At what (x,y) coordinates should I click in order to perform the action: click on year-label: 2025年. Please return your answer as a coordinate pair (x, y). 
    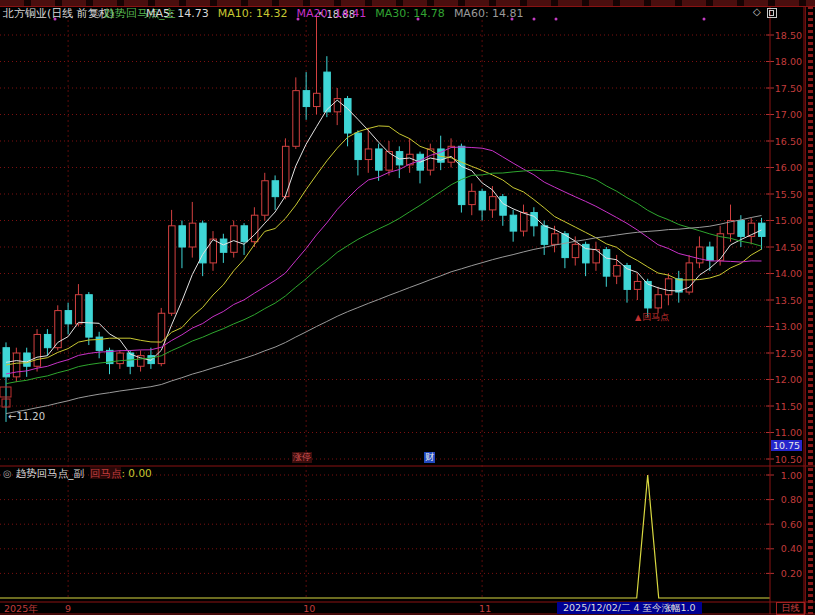
    Looking at the image, I should click on (21, 608).